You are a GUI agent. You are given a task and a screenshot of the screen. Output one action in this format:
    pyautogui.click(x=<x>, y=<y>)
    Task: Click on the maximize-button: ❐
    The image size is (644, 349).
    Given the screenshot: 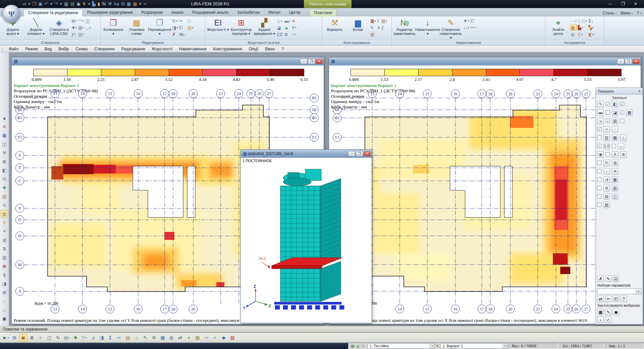 What is the action you would take?
    pyautogui.click(x=623, y=4)
    